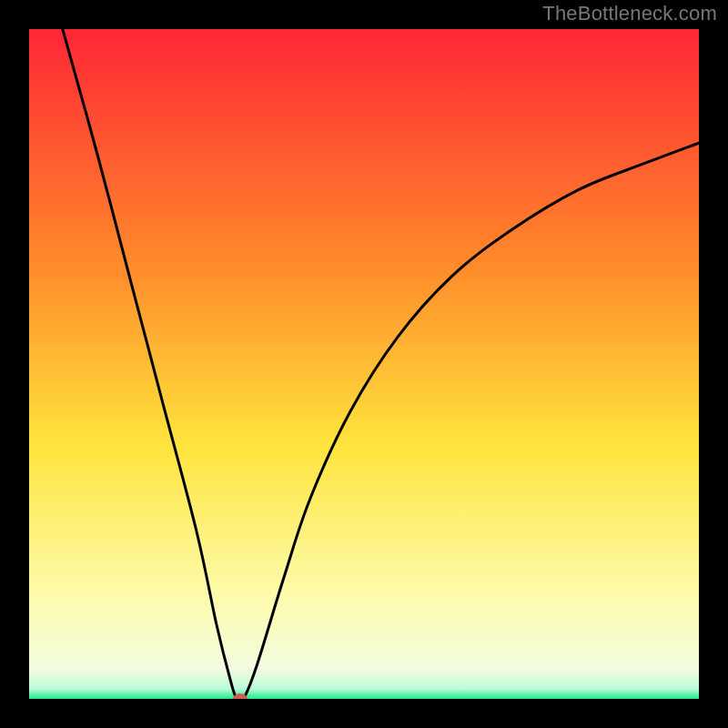 This screenshot has width=728, height=728. Describe the element at coordinates (630, 14) in the screenshot. I see `attribution-text: TheBottleneck.com` at that location.